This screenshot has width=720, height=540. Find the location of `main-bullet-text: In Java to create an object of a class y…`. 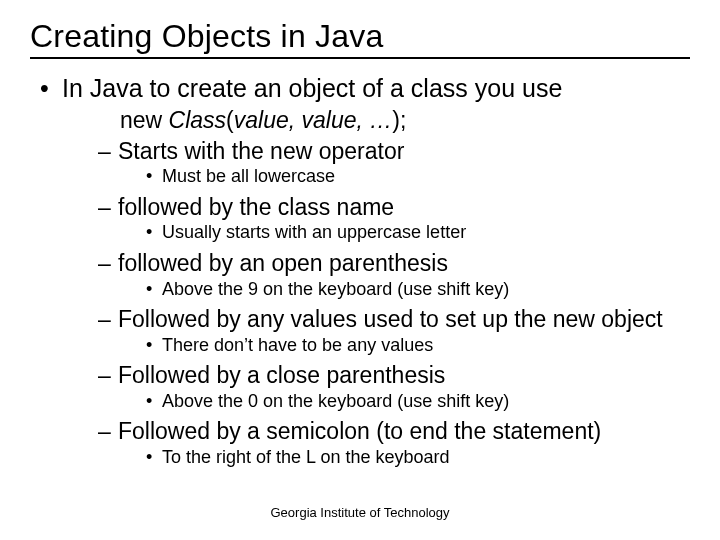

main-bullet-text: In Java to create an object of a class y… is located at coordinates (312, 88).